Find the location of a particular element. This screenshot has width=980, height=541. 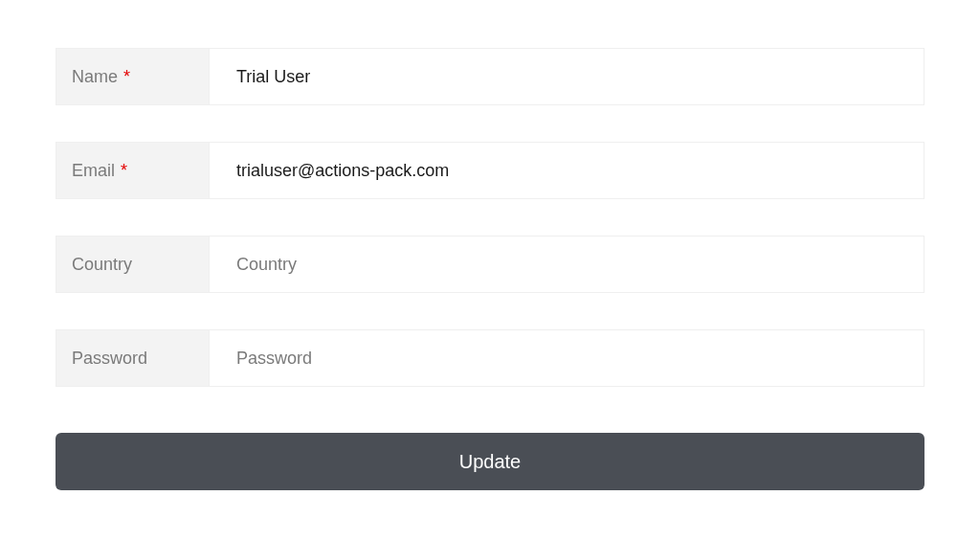

password-input-cell is located at coordinates (567, 358).